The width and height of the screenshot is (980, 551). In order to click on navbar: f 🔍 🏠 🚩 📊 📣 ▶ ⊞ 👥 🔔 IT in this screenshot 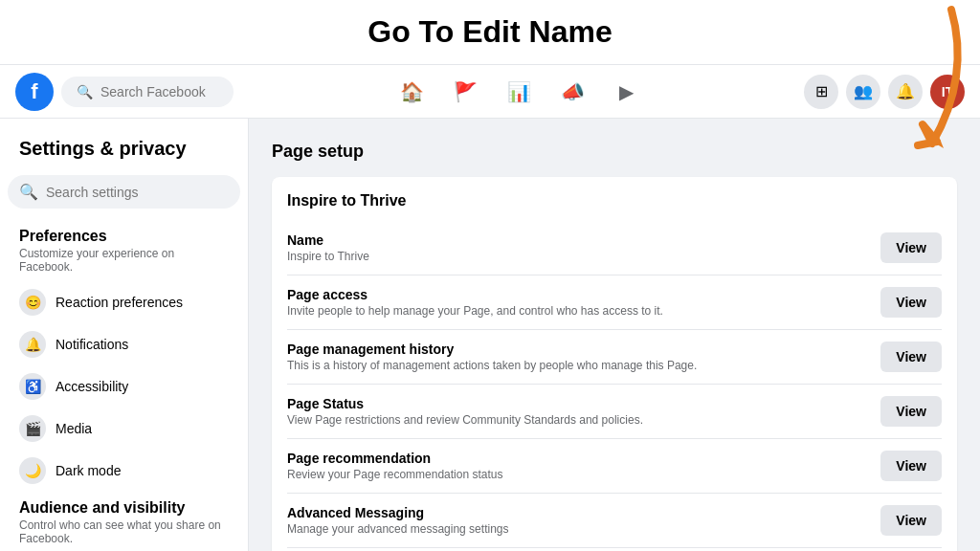, I will do `click(490, 92)`.